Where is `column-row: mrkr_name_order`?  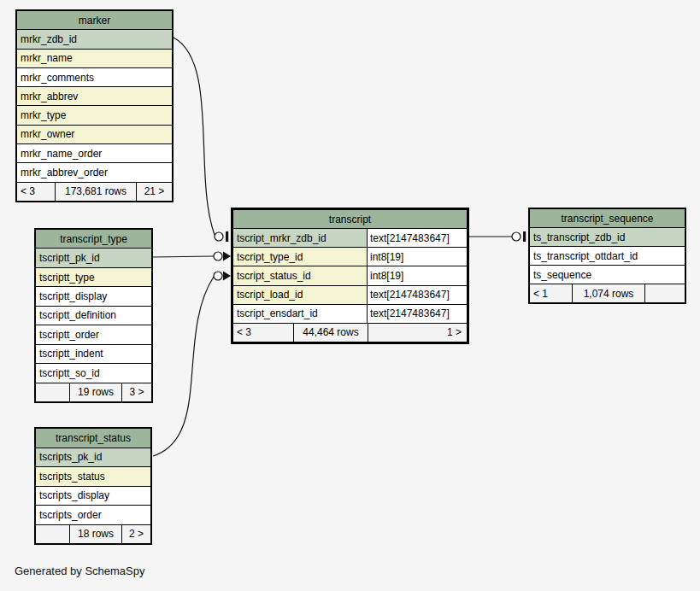
column-row: mrkr_name_order is located at coordinates (94, 153).